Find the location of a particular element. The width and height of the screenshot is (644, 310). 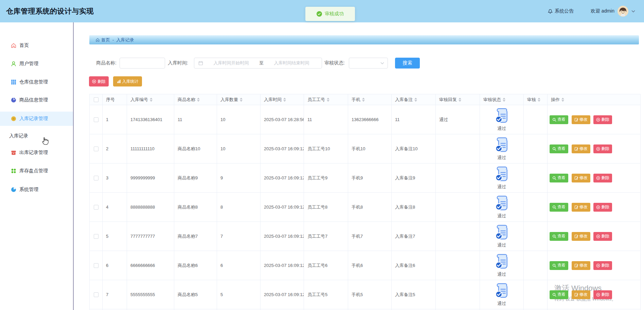

cell-employee: 员工工号8 is located at coordinates (326, 207).